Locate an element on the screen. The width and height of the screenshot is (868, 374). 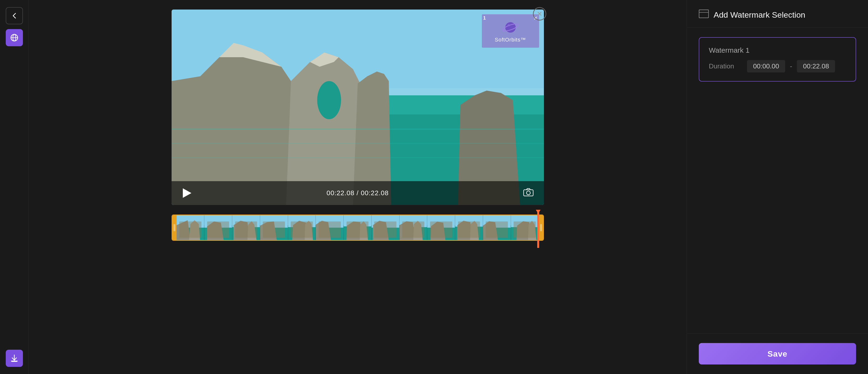
play-icon is located at coordinates (187, 193).